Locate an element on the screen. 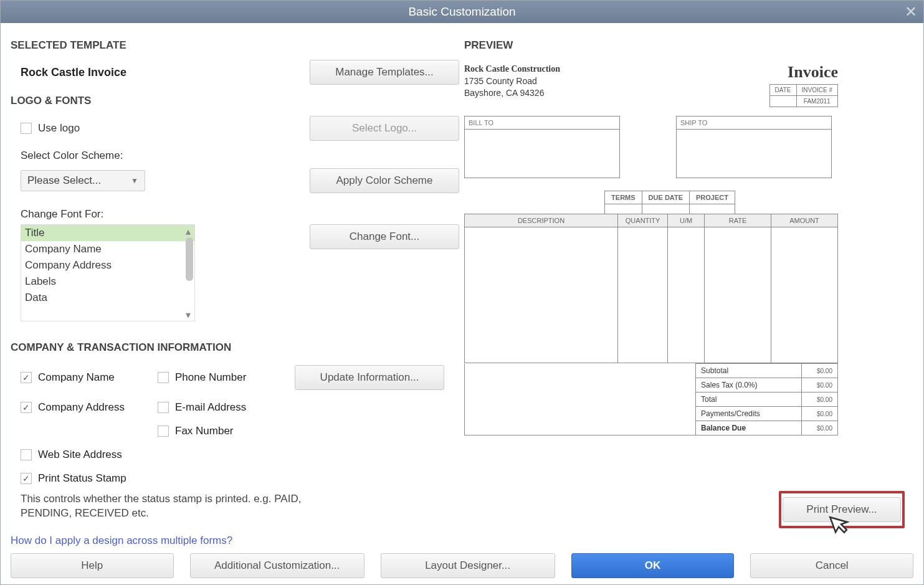 Image resolution: width=924 pixels, height=585 pixels. company-address-block: Rock Castle Construction 1735 County Roa… is located at coordinates (512, 81).